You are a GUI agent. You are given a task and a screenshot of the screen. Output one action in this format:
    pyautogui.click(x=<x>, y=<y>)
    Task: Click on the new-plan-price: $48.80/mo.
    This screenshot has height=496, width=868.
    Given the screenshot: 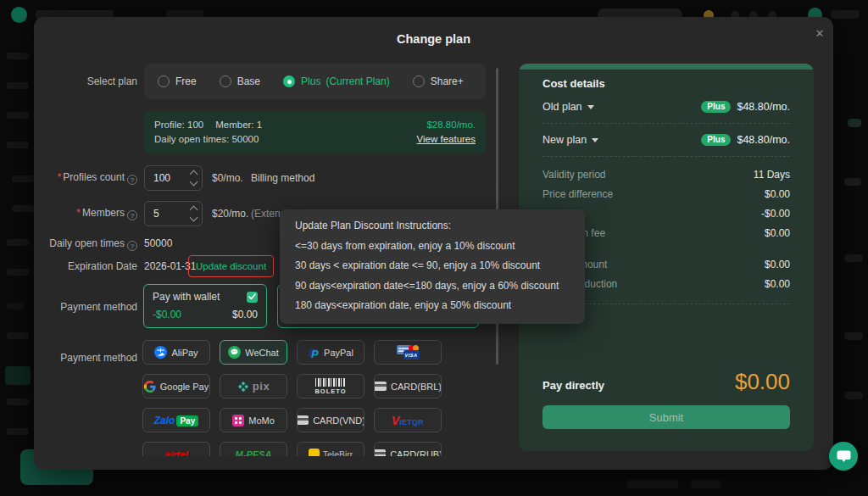 What is the action you would take?
    pyautogui.click(x=763, y=140)
    